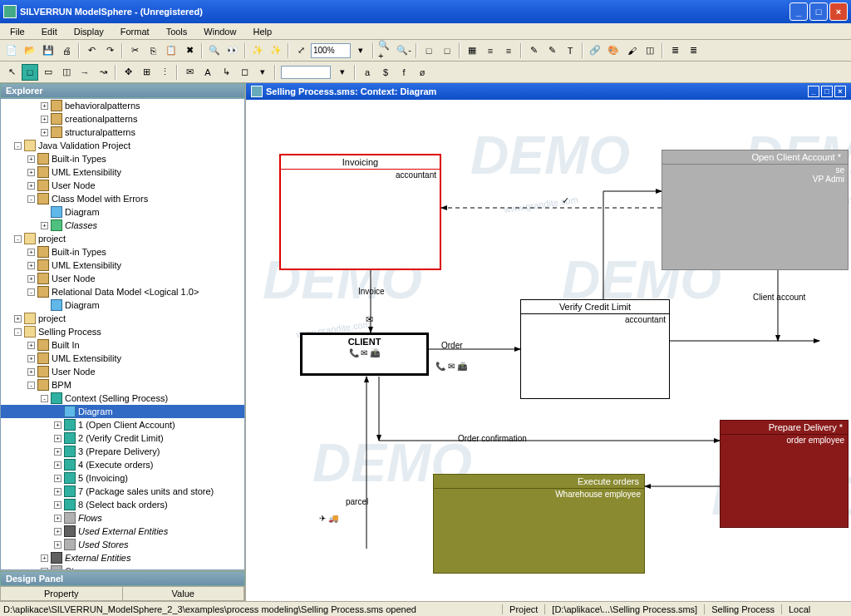  Describe the element at coordinates (472, 51) in the screenshot. I see `grid-icon: ▦` at that location.